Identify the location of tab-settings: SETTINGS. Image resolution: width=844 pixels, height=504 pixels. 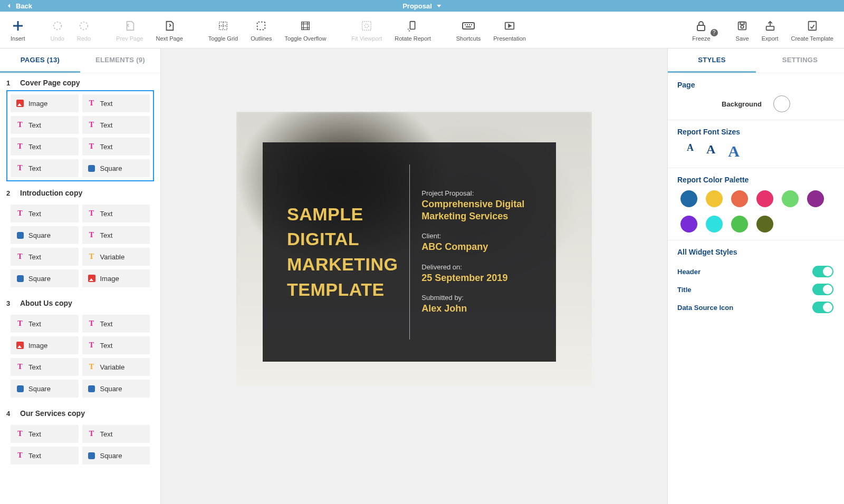
(800, 61).